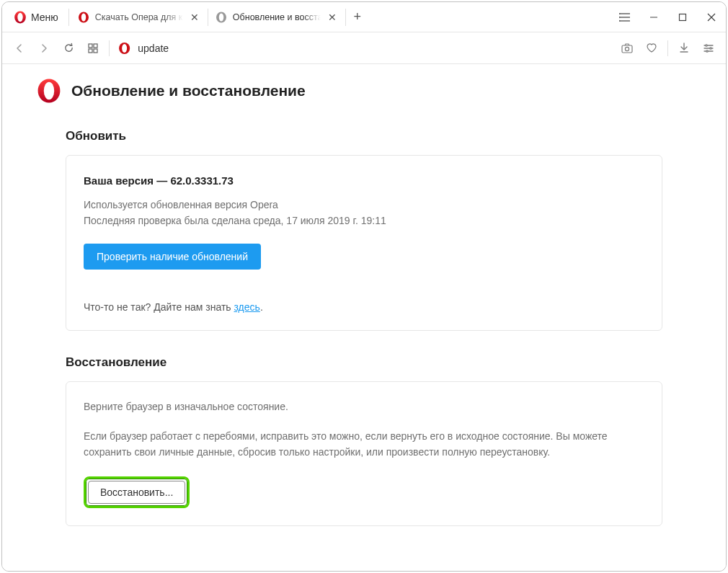 The image size is (728, 573). I want to click on address-input, so click(376, 48).